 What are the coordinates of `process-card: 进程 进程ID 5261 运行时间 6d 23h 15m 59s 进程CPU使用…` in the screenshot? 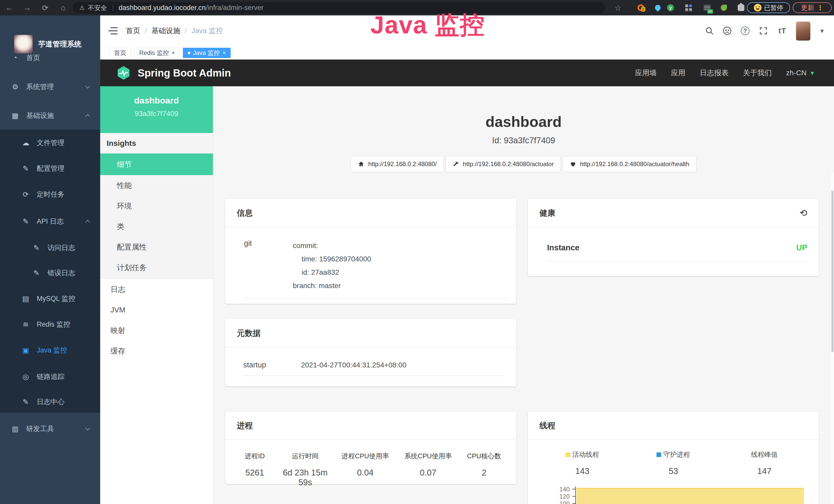 It's located at (371, 448).